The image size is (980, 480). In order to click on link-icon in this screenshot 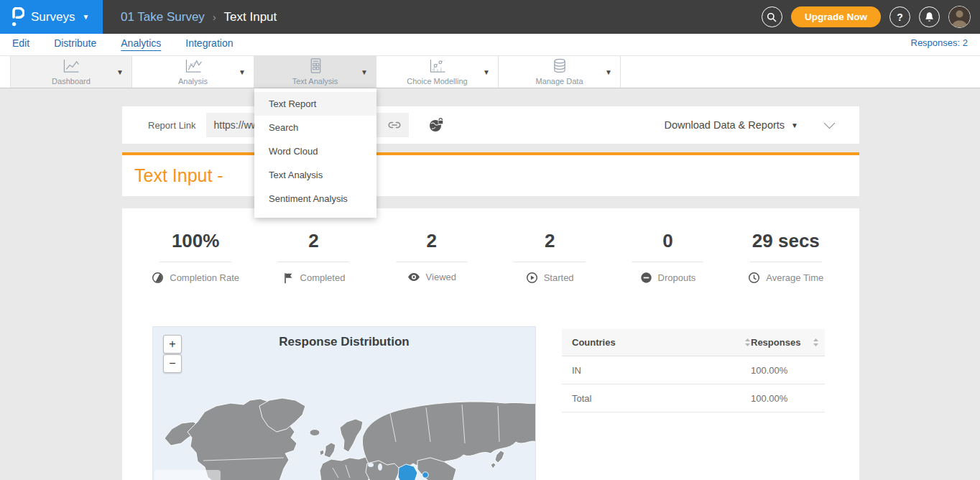, I will do `click(394, 125)`.